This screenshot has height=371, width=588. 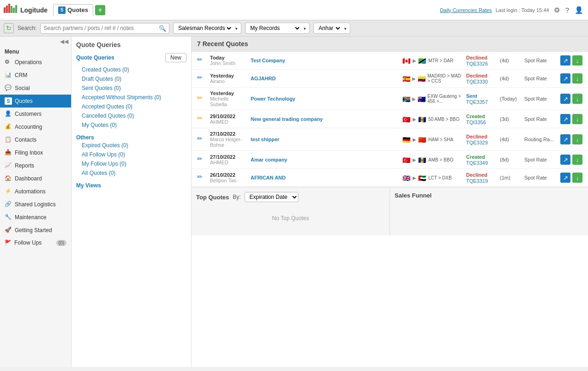 I want to click on table-row: ✏ 26/10/2022 Belipon Tao AFRICAN AND 🇬🇧 …, so click(x=390, y=178).